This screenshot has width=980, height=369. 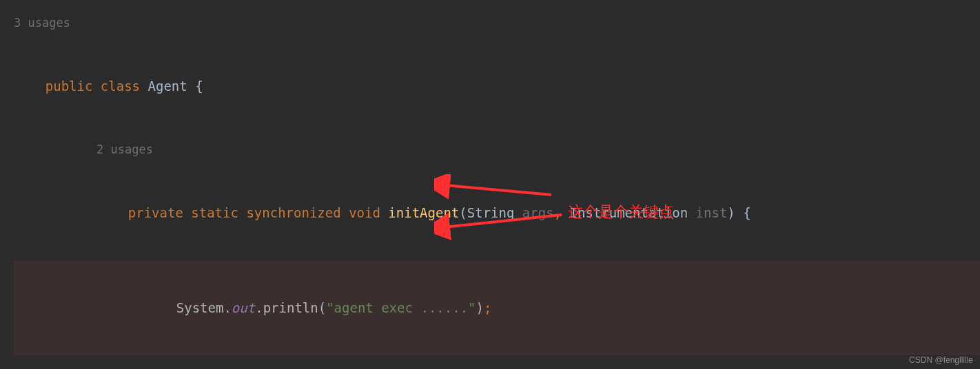 I want to click on watermark: CSDN @fengllllle, so click(x=941, y=360).